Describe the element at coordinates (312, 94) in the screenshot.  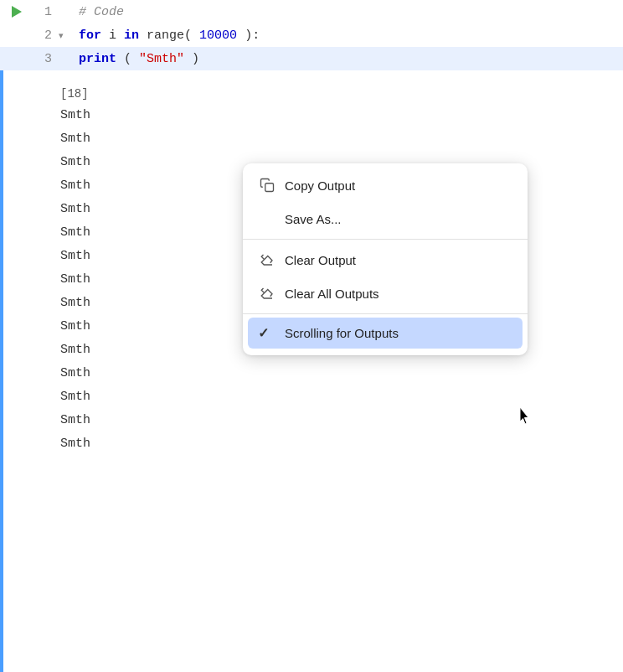
I see `output-counter: [18]` at that location.